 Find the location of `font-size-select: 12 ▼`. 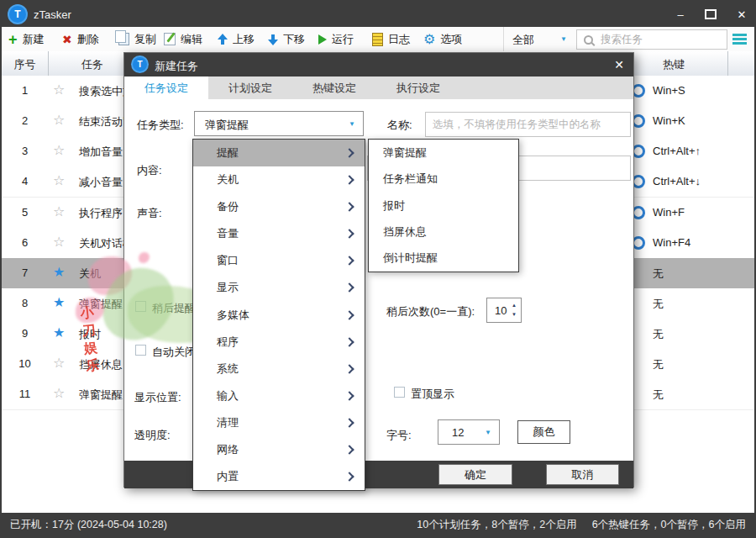

font-size-select: 12 ▼ is located at coordinates (469, 432).